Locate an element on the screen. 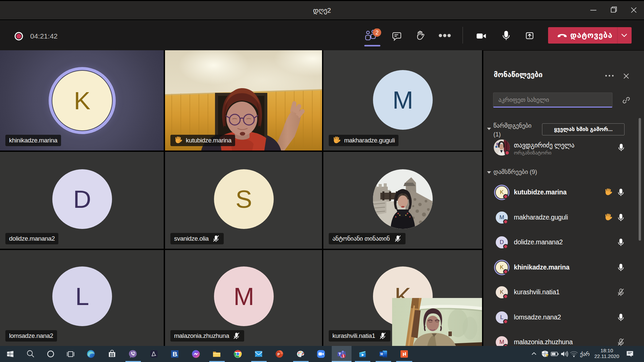  svg-text: 3 is located at coordinates (497, 144).